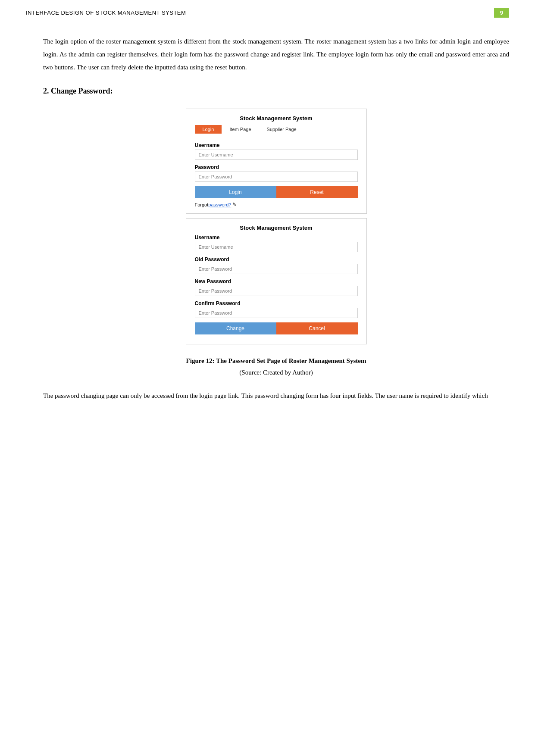  Describe the element at coordinates (220, 205) in the screenshot. I see `forgot-password-link: password?` at that location.